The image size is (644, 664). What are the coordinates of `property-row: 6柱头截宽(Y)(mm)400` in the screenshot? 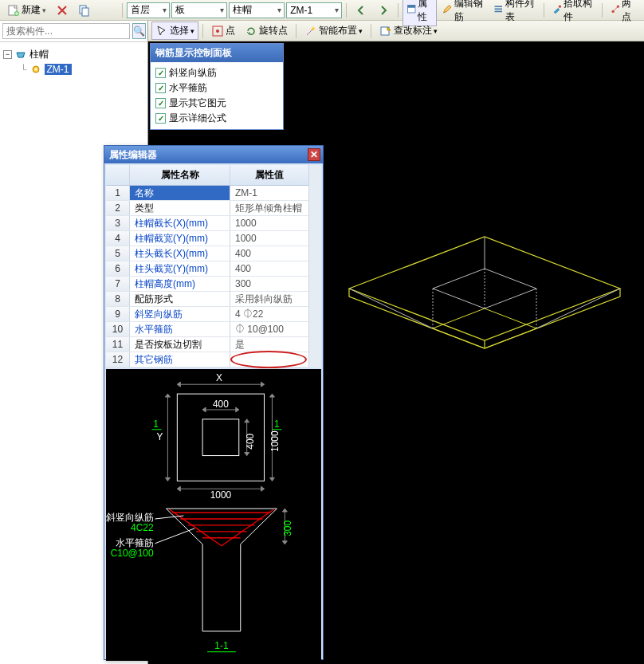 It's located at (207, 269).